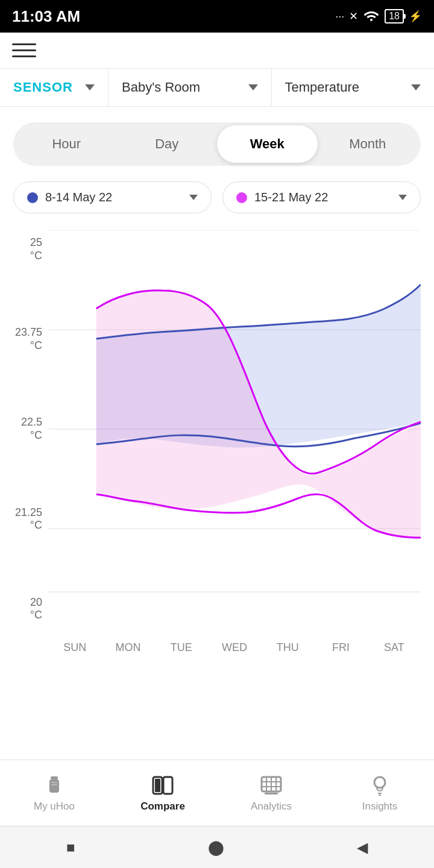 This screenshot has height=868, width=434. Describe the element at coordinates (161, 87) in the screenshot. I see `room-label: Baby's Room` at that location.